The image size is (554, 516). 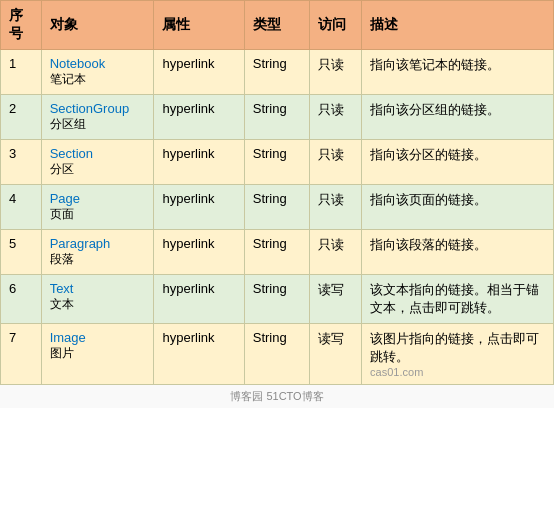 I want to click on cell-object: Text文本, so click(x=98, y=300).